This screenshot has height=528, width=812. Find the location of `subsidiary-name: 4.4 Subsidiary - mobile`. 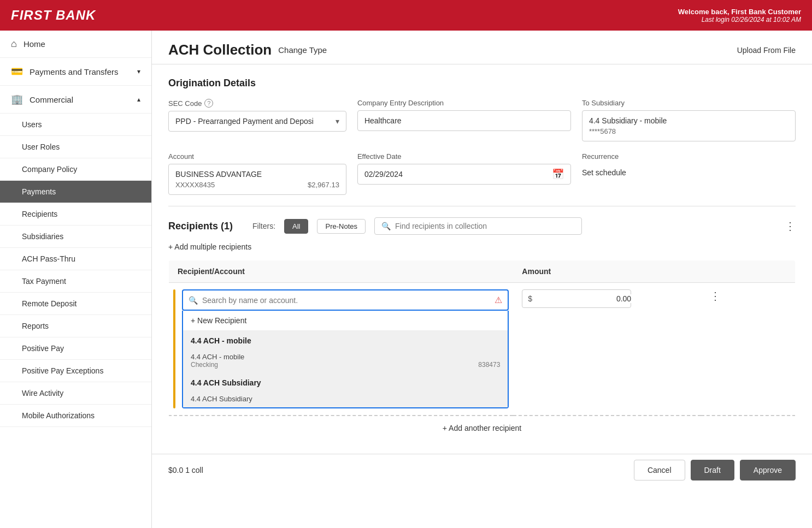

subsidiary-name: 4.4 Subsidiary - mobile is located at coordinates (689, 121).